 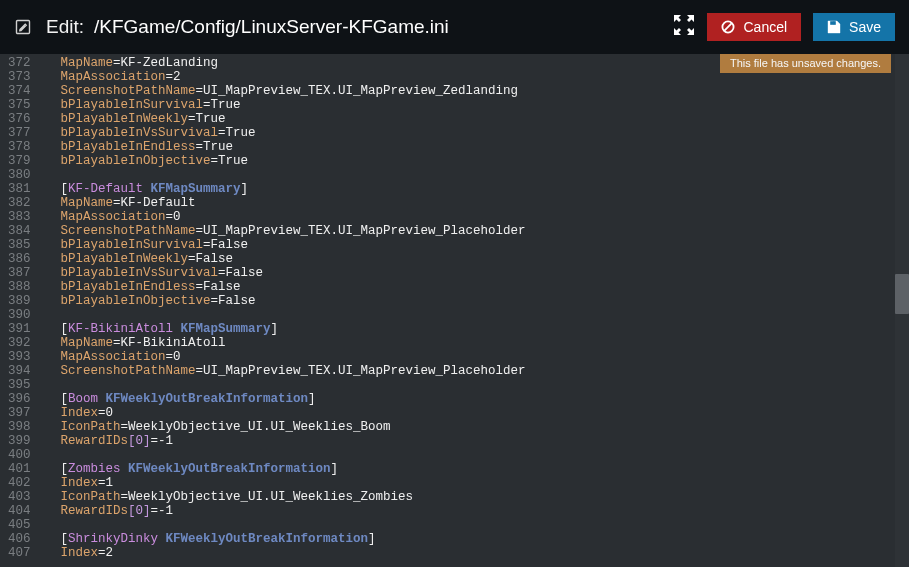 I want to click on line-number: 384, so click(x=20, y=231).